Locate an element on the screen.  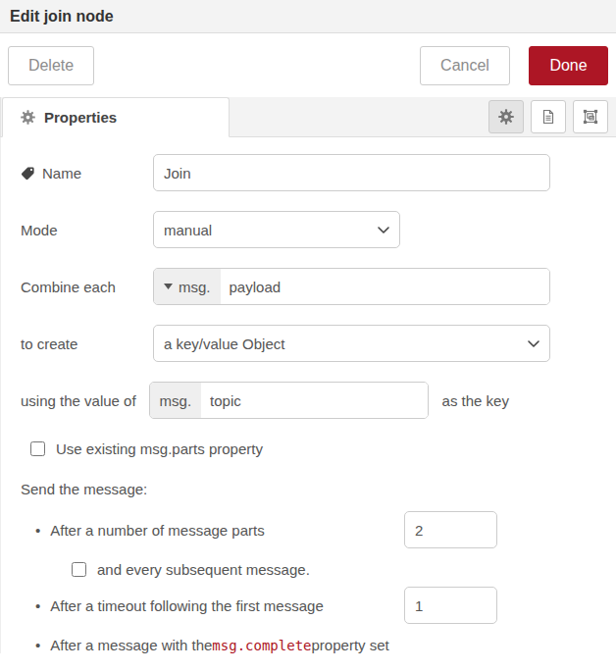
action-button-row: Delete Cancel Done is located at coordinates (308, 65).